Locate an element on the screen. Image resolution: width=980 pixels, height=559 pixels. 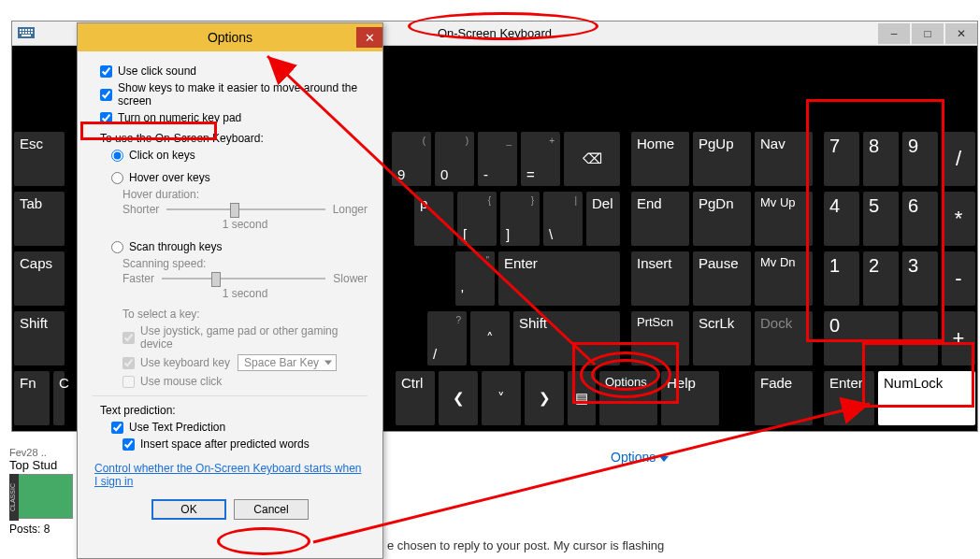
checkbox-use-mouse-click: Use mouse click is located at coordinates (245, 381).